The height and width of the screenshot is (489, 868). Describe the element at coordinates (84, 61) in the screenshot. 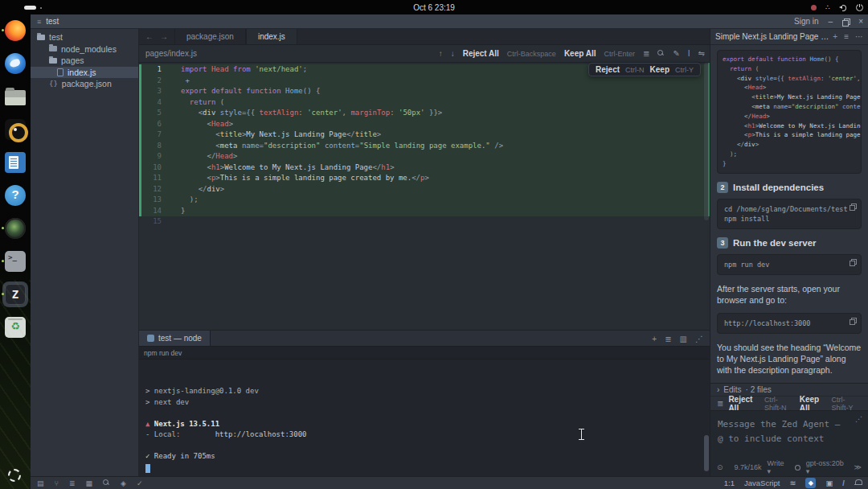

I see `tree-item-pages: pages` at that location.